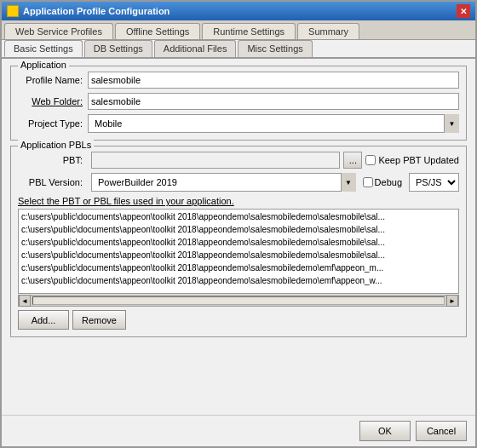  What do you see at coordinates (238, 182) in the screenshot?
I see `pbl-version-row: PBL Version: PowerBuilder 2019 PowerBuil…` at bounding box center [238, 182].